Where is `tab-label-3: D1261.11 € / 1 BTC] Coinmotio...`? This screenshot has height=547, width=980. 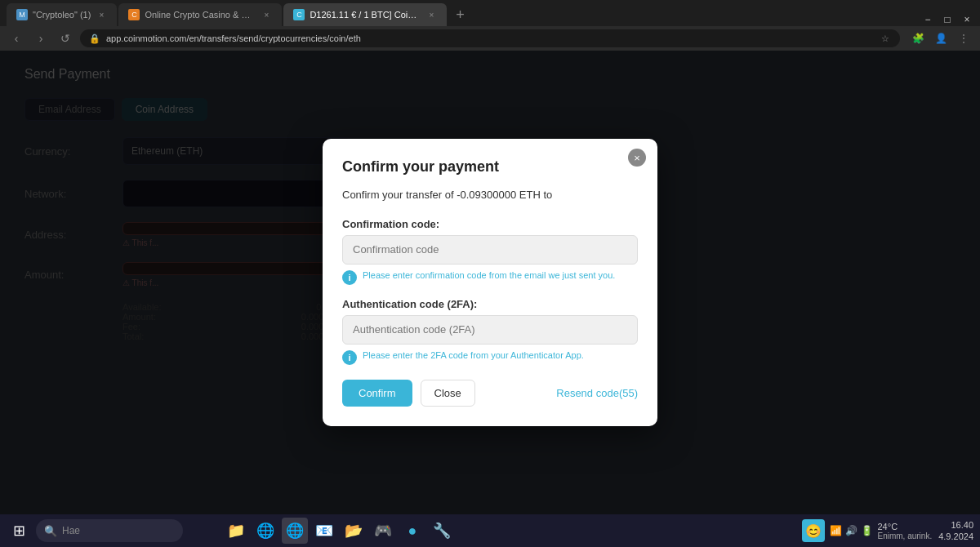
tab-label-3: D1261.11 € / 1 BTC] Coinmotio... is located at coordinates (365, 15).